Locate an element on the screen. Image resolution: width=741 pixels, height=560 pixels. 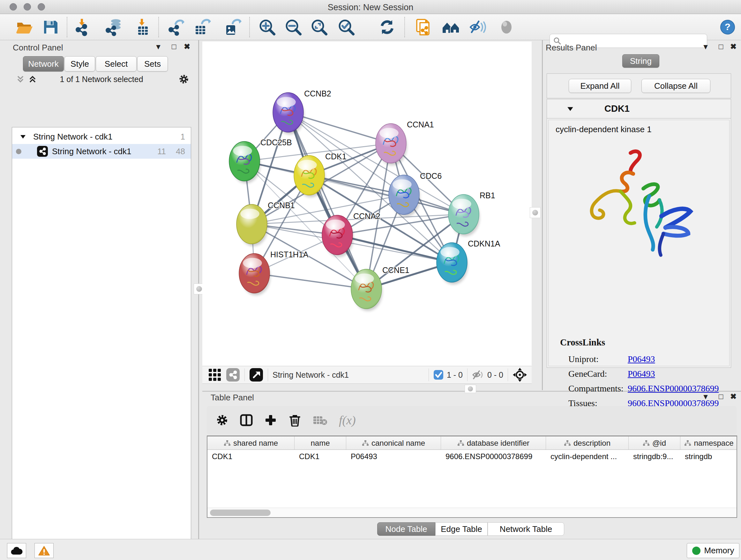
table-cell: stringdb is located at coordinates (709, 456).